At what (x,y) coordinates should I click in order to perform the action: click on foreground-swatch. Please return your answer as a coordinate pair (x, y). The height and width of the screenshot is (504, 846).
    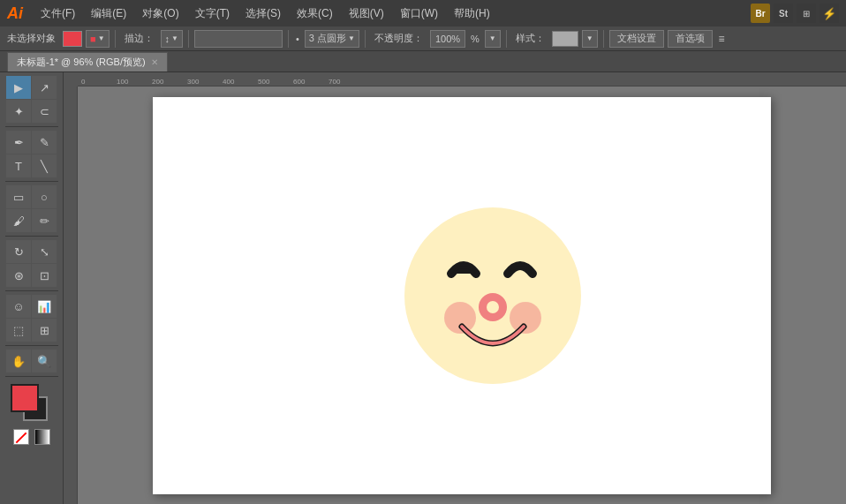
    Looking at the image, I should click on (25, 398).